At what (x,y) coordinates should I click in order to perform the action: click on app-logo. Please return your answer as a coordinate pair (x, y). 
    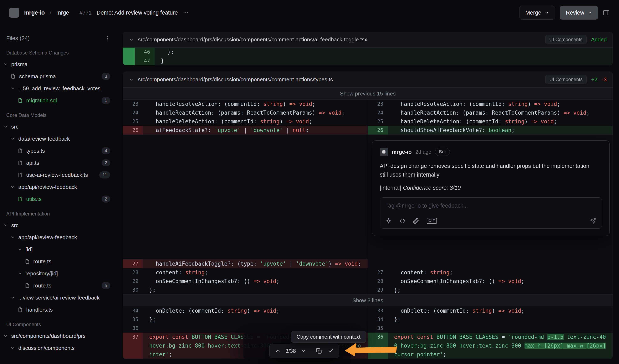
    Looking at the image, I should click on (14, 13).